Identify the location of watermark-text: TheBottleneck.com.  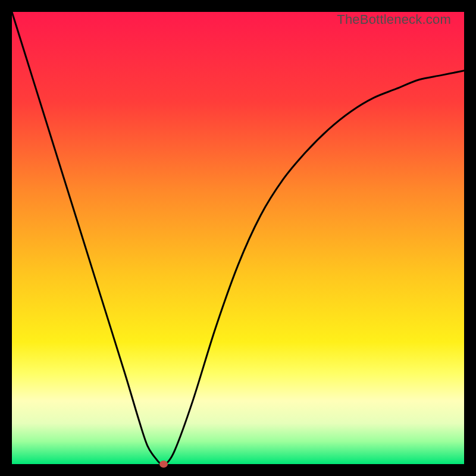
(394, 20).